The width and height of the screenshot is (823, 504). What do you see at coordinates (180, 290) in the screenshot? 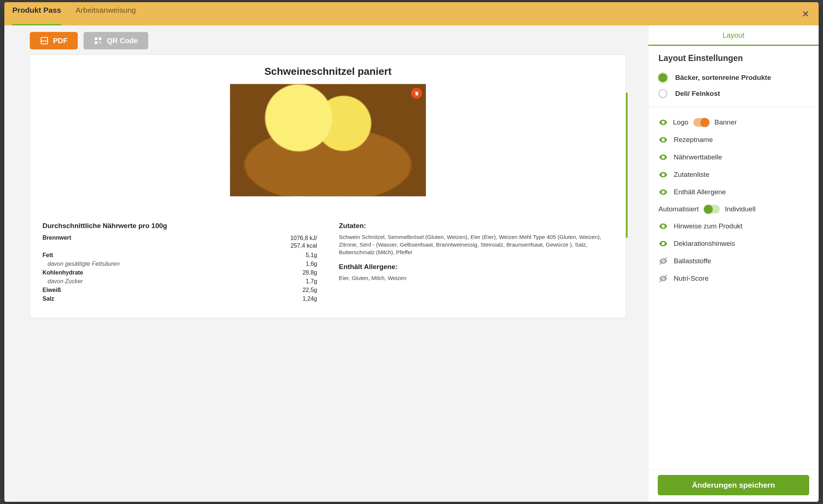
I see `nutrition-row: Eiweiß22,5g` at bounding box center [180, 290].